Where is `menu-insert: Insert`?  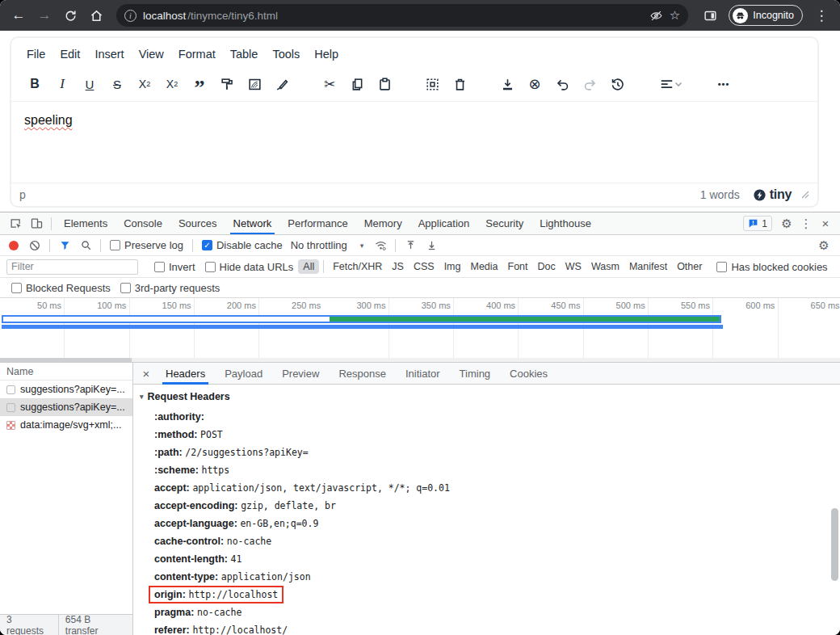
menu-insert: Insert is located at coordinates (109, 54).